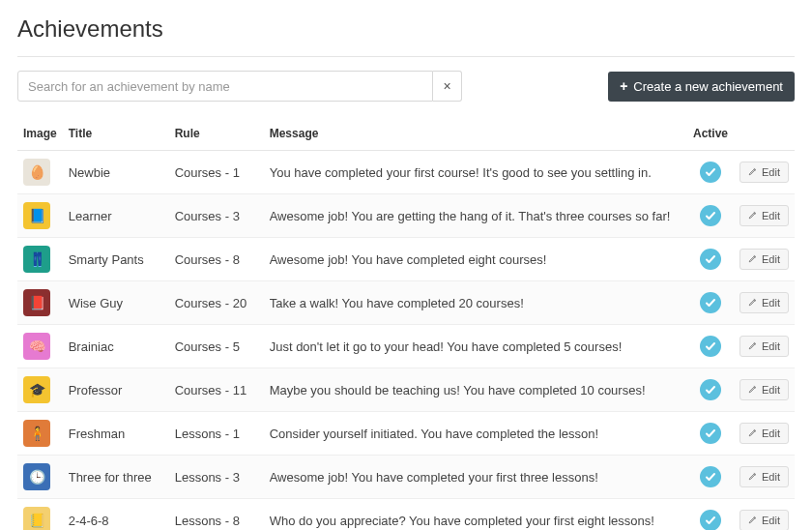 Image resolution: width=812 pixels, height=530 pixels. Describe the element at coordinates (116, 515) in the screenshot. I see `achievement-title: 2-4-6-8` at that location.